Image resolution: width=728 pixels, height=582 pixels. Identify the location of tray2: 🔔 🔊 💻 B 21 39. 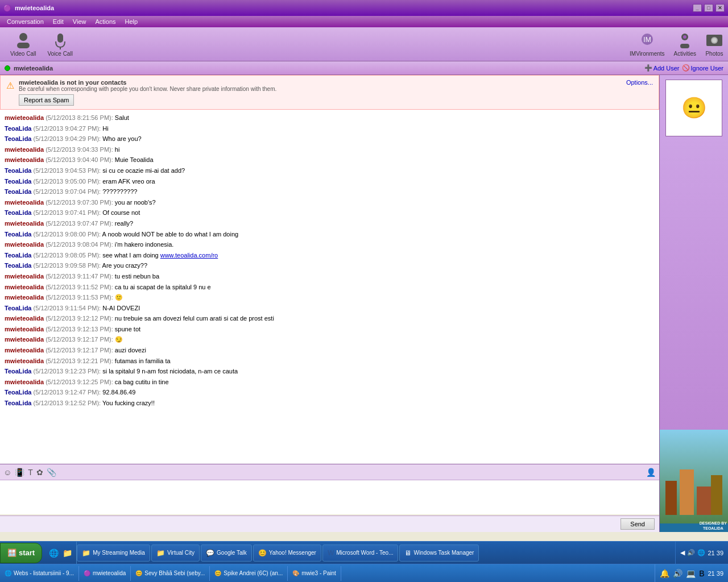
(692, 573).